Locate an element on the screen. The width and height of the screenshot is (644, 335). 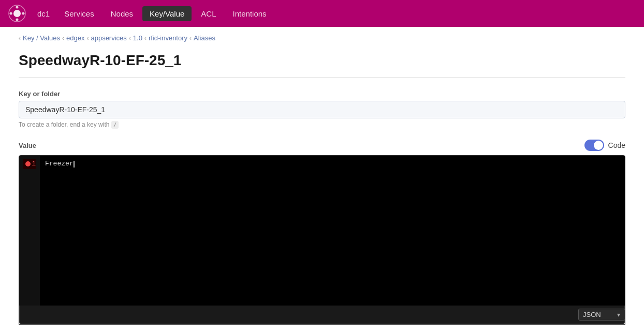
key-input is located at coordinates (322, 110).